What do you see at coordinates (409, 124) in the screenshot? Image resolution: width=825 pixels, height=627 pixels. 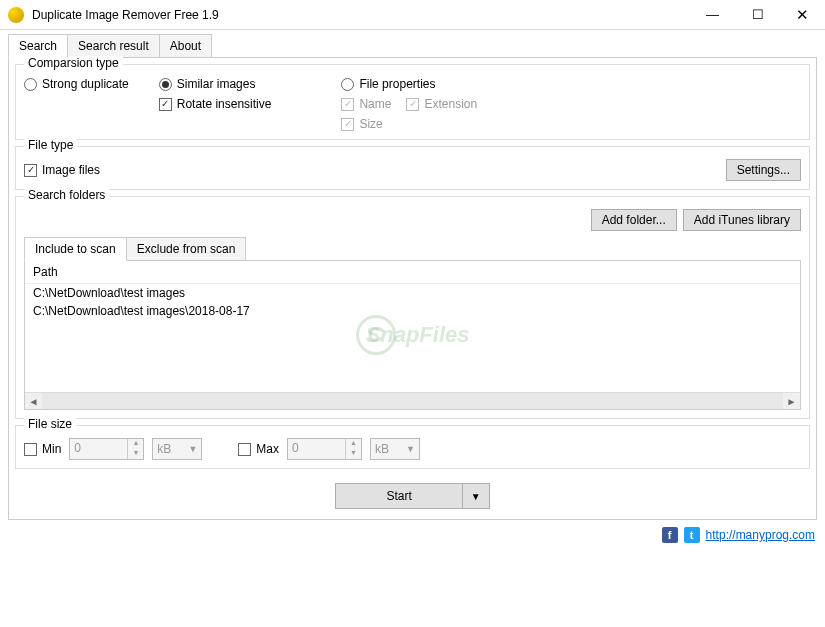 I see `checkbox-size: Size` at bounding box center [409, 124].